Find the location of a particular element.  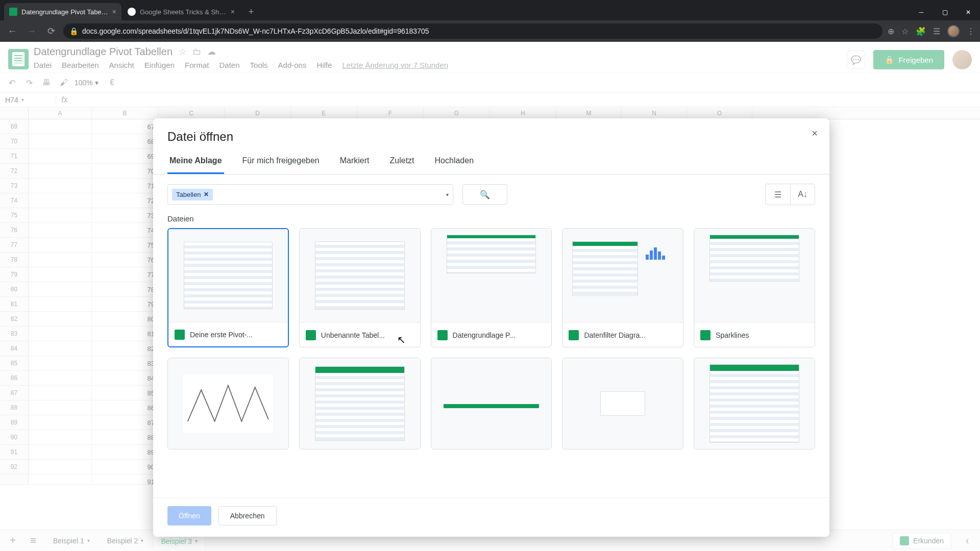

file-label-row: Datenfilter Diagra... is located at coordinates (623, 335).